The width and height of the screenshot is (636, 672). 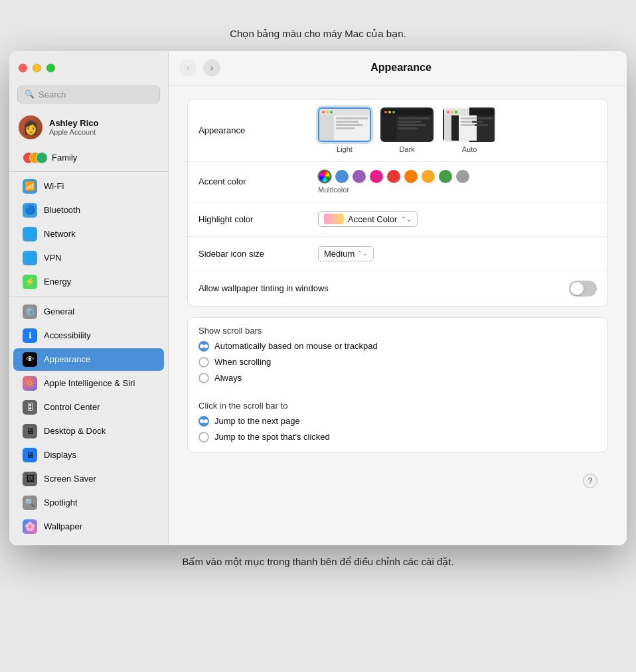 I want to click on accessibility-icon: ℹ, so click(x=30, y=336).